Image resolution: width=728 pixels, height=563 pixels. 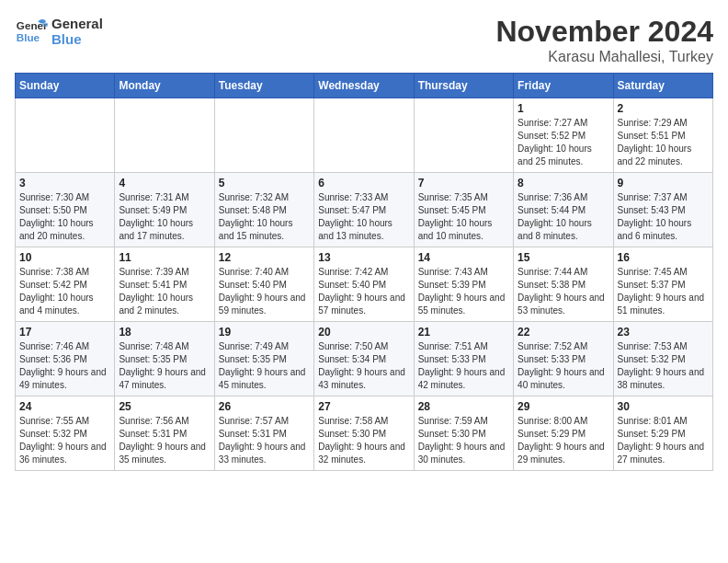 I want to click on day-info-1: Sunrise: 7:27 AM Sunset: 5:52 PM Dayligh…, so click(x=563, y=143).